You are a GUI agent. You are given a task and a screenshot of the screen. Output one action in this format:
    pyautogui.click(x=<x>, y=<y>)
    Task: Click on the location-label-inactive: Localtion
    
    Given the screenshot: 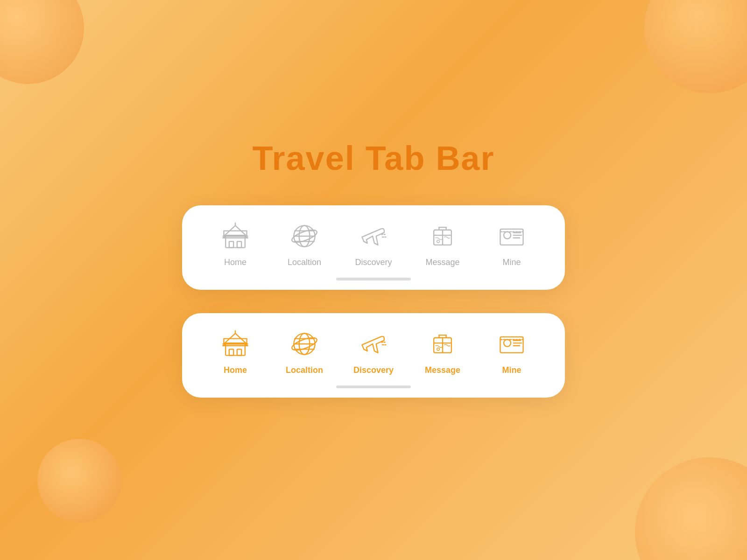 What is the action you would take?
    pyautogui.click(x=304, y=262)
    